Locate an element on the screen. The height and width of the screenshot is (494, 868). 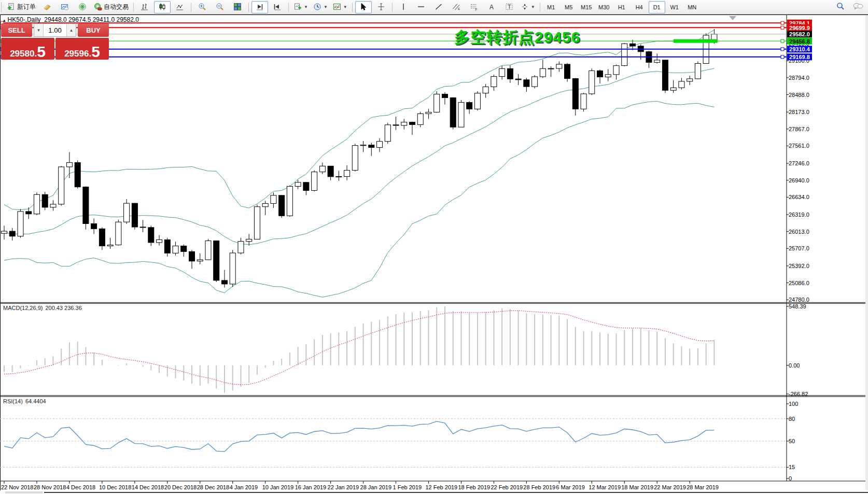
new-order-label: 新订单 is located at coordinates (26, 7).